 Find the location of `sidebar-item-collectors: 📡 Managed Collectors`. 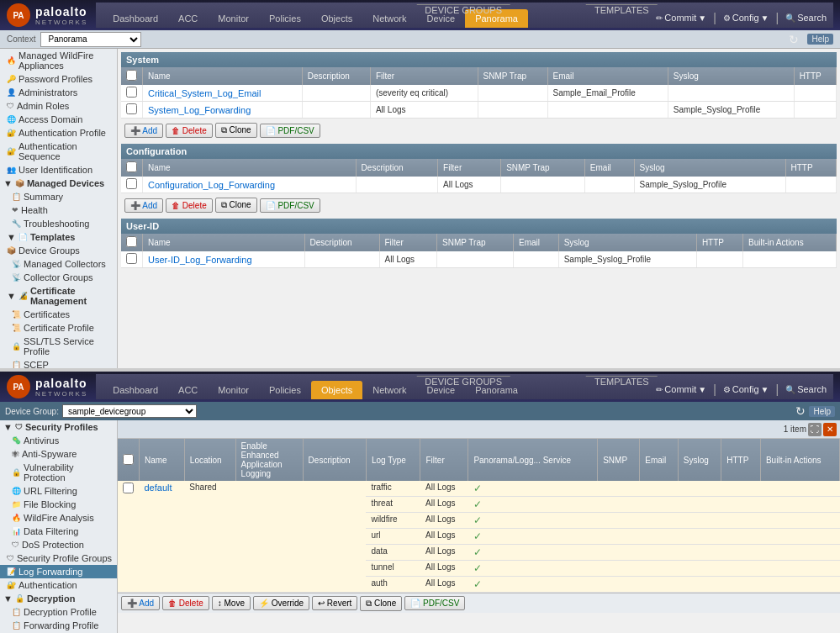

sidebar-item-collectors: 📡 Managed Collectors is located at coordinates (59, 264).